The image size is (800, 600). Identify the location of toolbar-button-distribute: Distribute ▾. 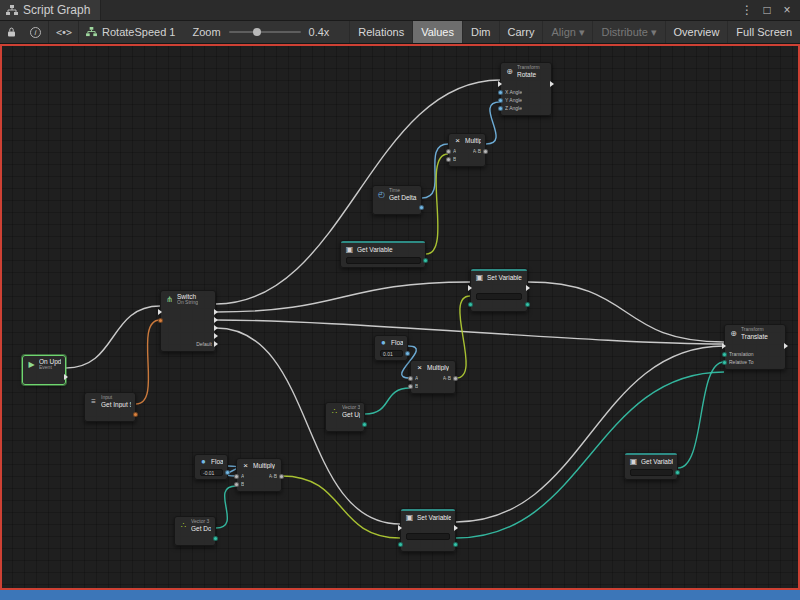
(628, 32).